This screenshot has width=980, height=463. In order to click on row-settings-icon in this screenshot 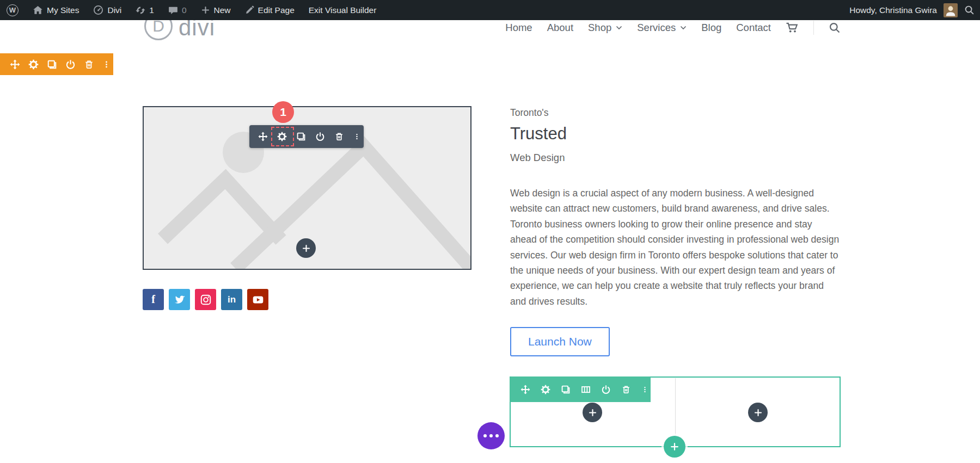, I will do `click(546, 390)`.